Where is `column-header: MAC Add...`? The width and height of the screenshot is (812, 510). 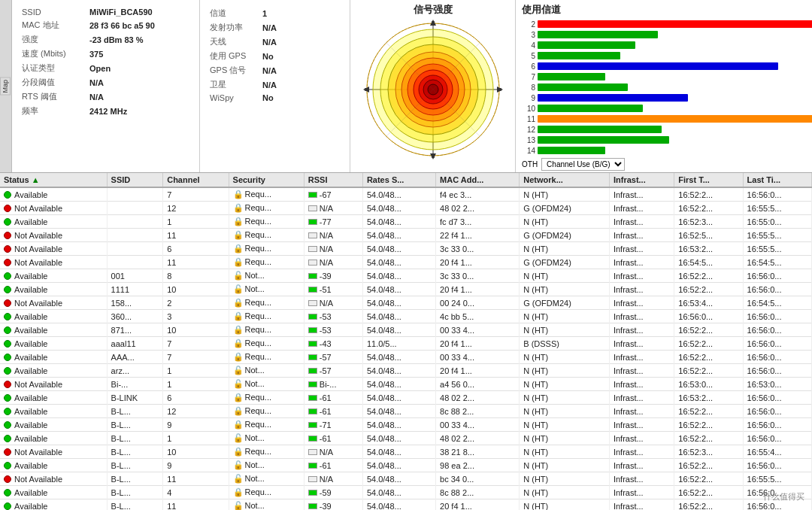
column-header: MAC Add... is located at coordinates (478, 181).